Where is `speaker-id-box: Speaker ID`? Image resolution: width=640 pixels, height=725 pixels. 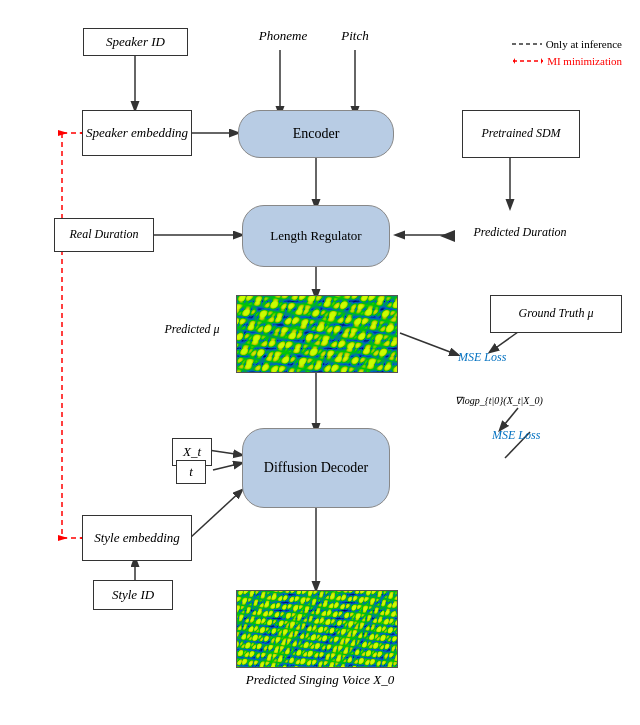
speaker-id-box: Speaker ID is located at coordinates (136, 42).